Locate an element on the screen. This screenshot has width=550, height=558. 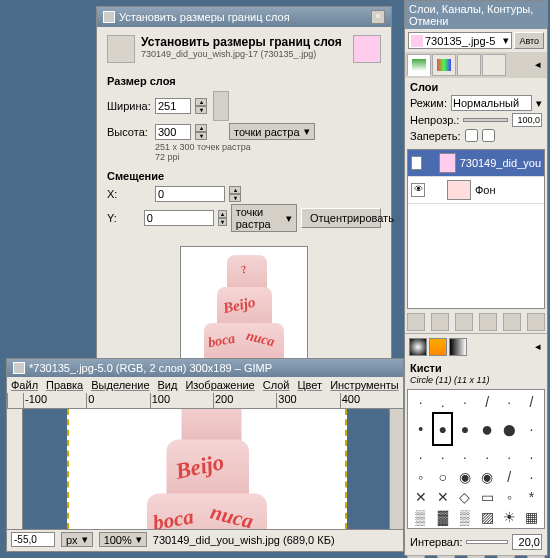
status-text: 730149_did_you_wish.jpg (689,0 КБ) is located at coordinates (244, 540).